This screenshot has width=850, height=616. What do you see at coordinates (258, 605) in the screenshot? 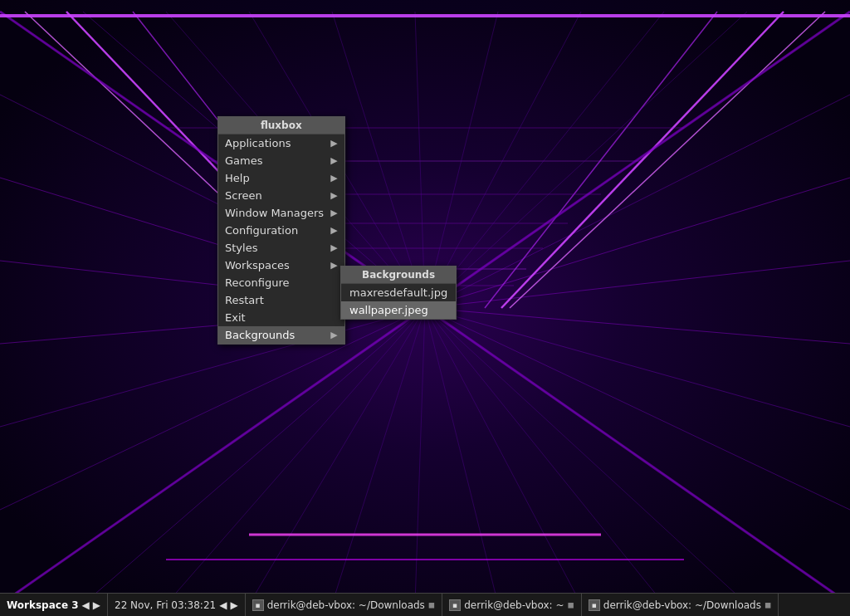
I see `window-icon-1: ▪` at bounding box center [258, 605].